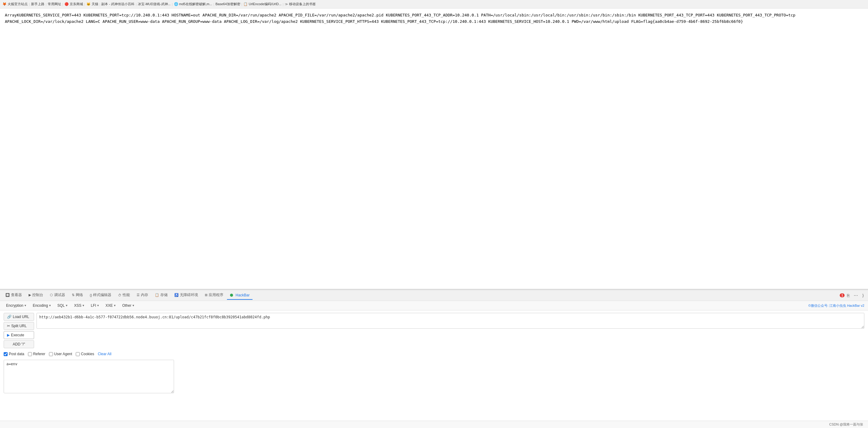 This screenshot has height=428, width=868. I want to click on post-data-input, so click(89, 376).